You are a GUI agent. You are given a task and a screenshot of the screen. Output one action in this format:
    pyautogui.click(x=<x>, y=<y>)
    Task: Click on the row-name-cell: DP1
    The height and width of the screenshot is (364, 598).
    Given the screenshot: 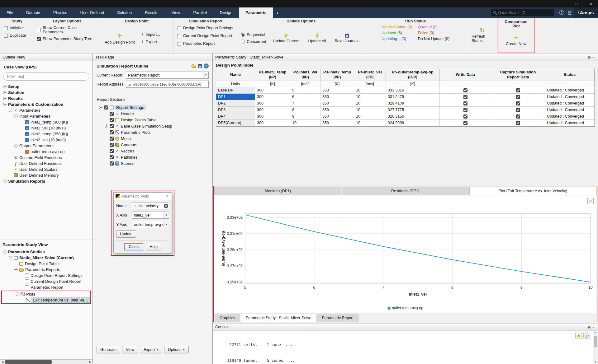 What is the action you would take?
    pyautogui.click(x=235, y=97)
    